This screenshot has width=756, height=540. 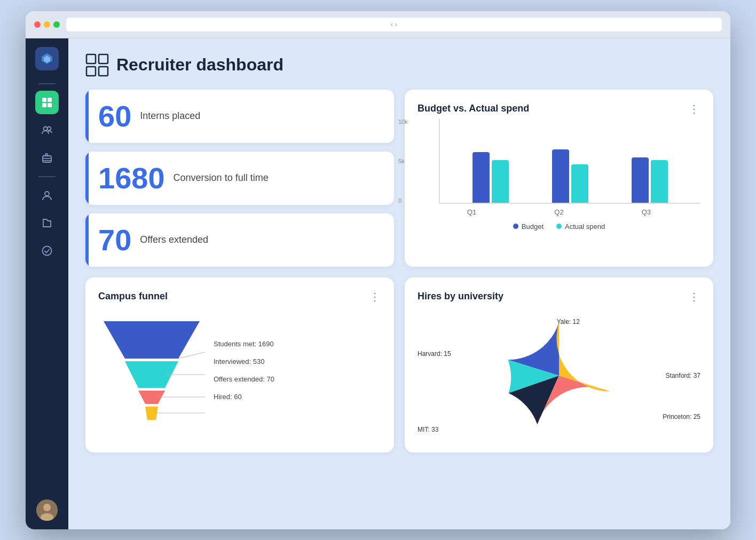 What do you see at coordinates (378, 25) in the screenshot?
I see `browser-chrome: ‹ ›` at bounding box center [378, 25].